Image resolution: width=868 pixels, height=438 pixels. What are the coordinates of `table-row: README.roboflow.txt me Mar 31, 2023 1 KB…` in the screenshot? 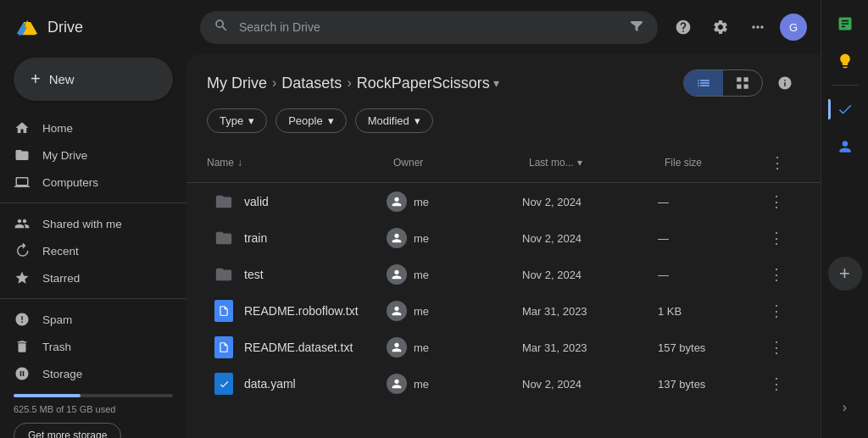 It's located at (504, 311).